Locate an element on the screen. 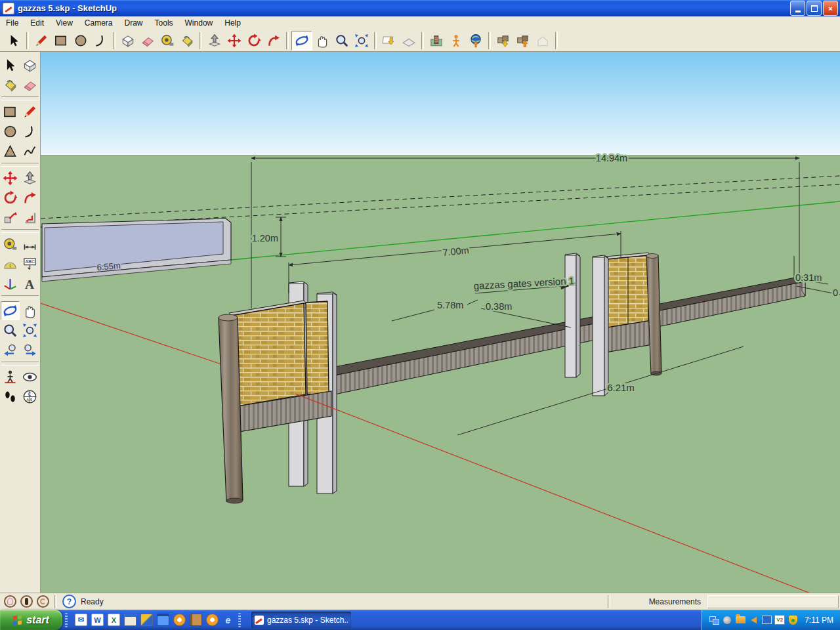 The width and height of the screenshot is (840, 630). zoom-tool-button is located at coordinates (342, 41).